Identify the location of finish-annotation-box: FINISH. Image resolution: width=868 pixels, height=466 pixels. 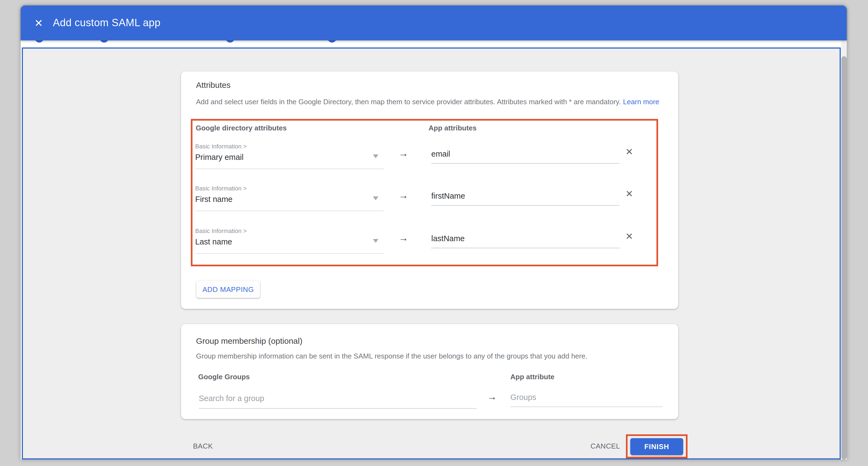
(657, 446).